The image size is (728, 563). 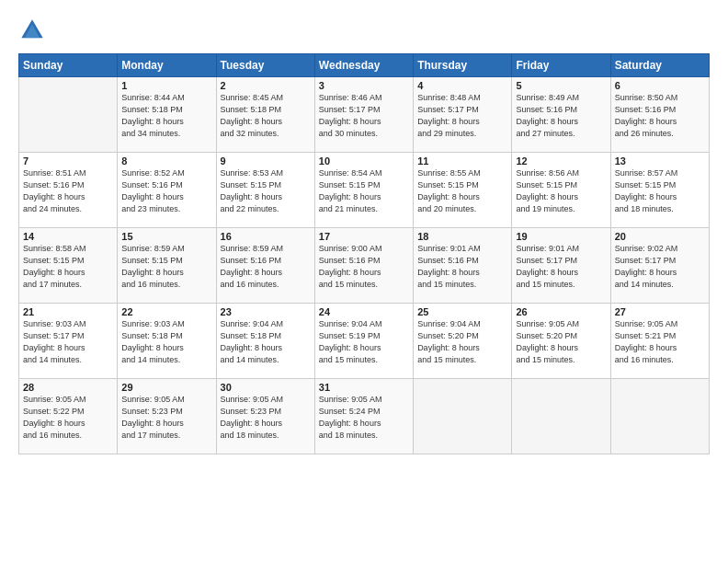 I want to click on day-info: Sunrise: 8:54 AMSunset: 5:15 PMDaylight:…, so click(x=364, y=191).